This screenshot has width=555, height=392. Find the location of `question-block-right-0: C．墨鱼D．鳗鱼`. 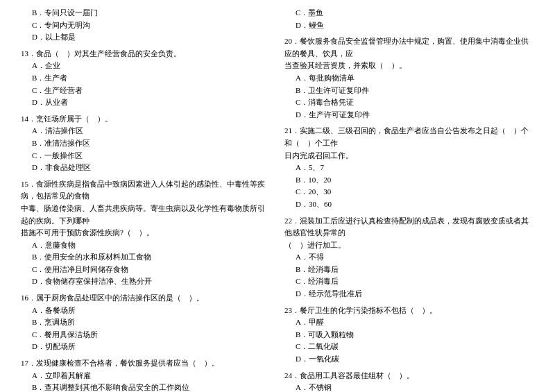

question-block-right-0: C．墨鱼D．鳗鱼 is located at coordinates (409, 19).